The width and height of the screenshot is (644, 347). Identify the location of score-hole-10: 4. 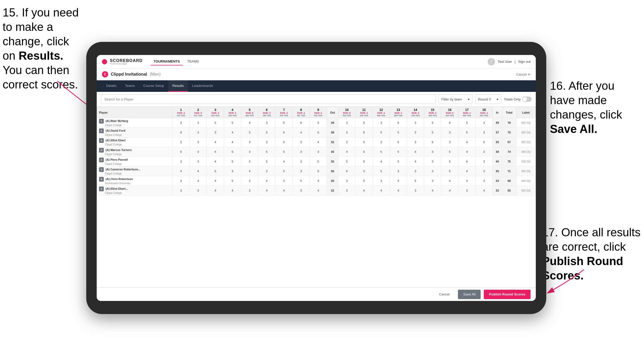
(347, 152).